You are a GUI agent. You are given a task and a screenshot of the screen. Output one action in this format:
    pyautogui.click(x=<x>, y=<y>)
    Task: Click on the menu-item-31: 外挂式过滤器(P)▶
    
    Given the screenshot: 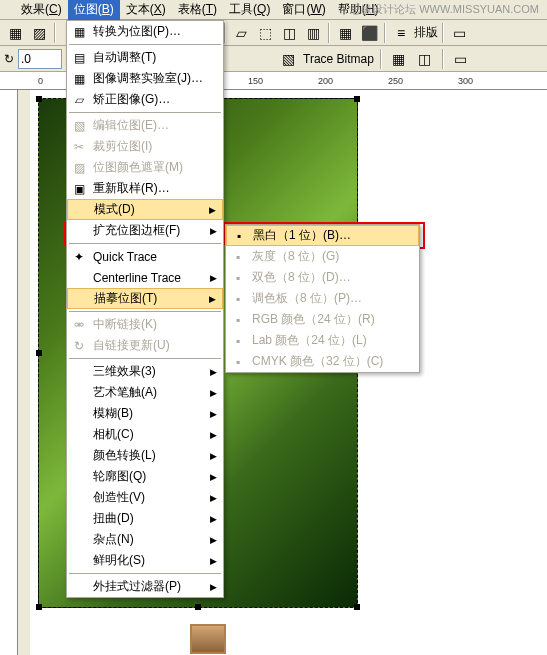 What is the action you would take?
    pyautogui.click(x=145, y=586)
    